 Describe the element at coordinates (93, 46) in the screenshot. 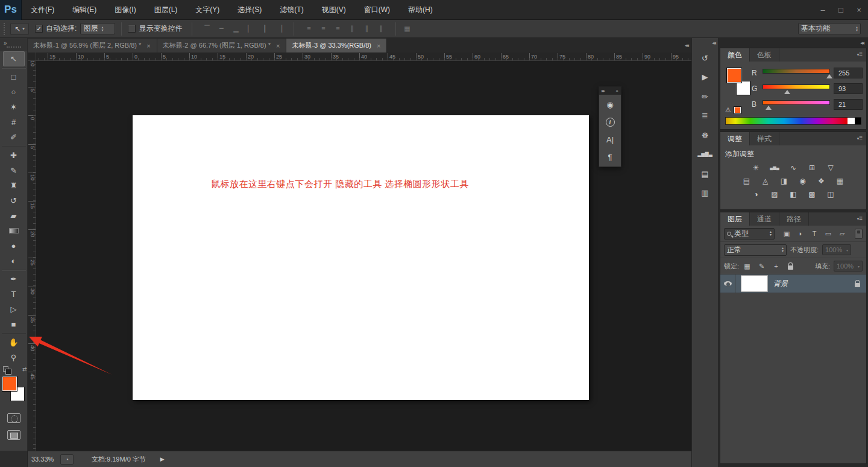

I see `document-tab: 未标题-1 @ 56.9% (图层 2, RGB/8) * ×` at that location.